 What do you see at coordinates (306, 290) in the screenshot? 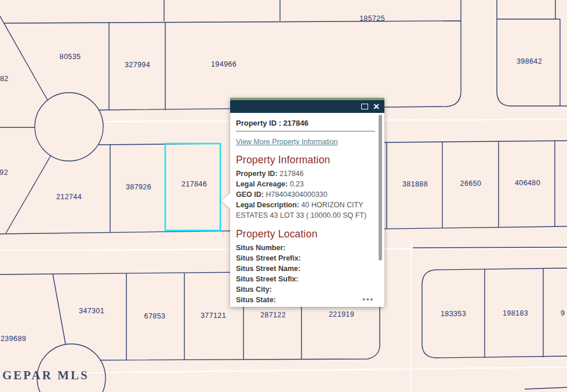
I see `field-situs-city: Situs City:` at bounding box center [306, 290].